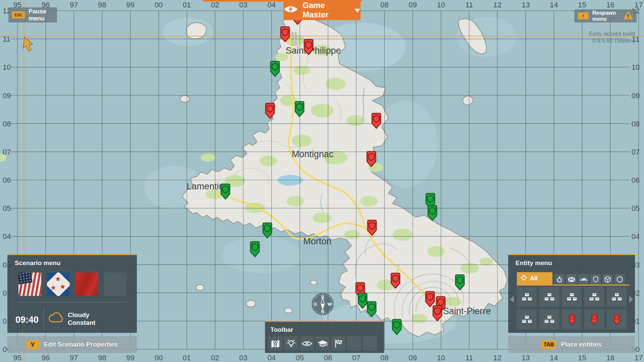  Describe the element at coordinates (323, 343) in the screenshot. I see `toolbar-button-graduation-cap` at that location.